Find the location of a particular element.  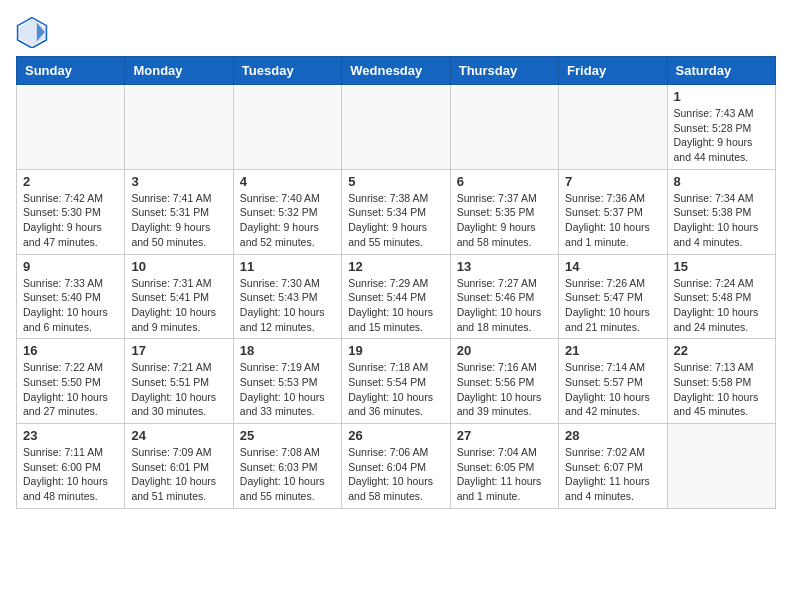

day-number: 6 is located at coordinates (504, 182).